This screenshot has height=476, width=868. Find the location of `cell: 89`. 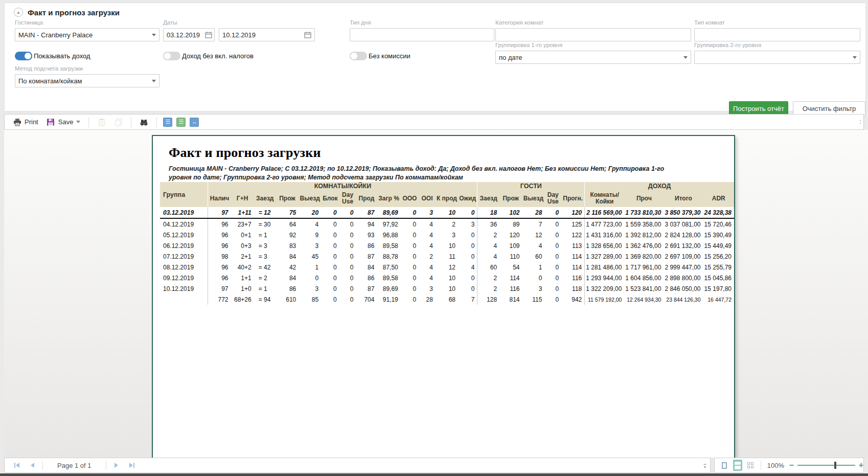

cell: 89 is located at coordinates (511, 224).